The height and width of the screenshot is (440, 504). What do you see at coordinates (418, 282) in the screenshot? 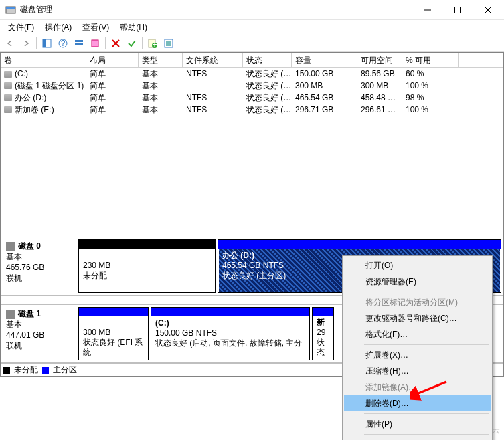
I see `menu-explorer: 资源管理器(E)` at bounding box center [418, 282].